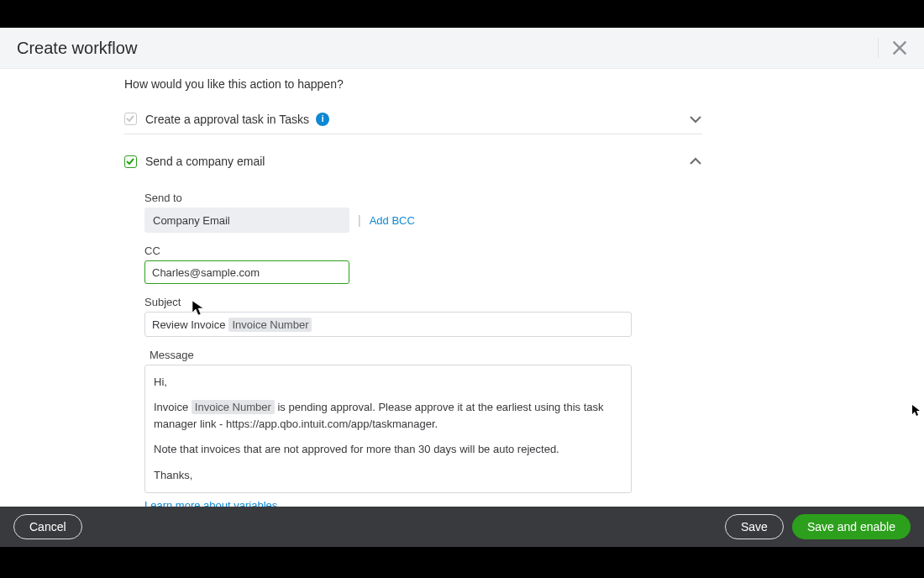 The width and height of the screenshot is (924, 578). What do you see at coordinates (900, 48) in the screenshot?
I see `close-icon` at bounding box center [900, 48].